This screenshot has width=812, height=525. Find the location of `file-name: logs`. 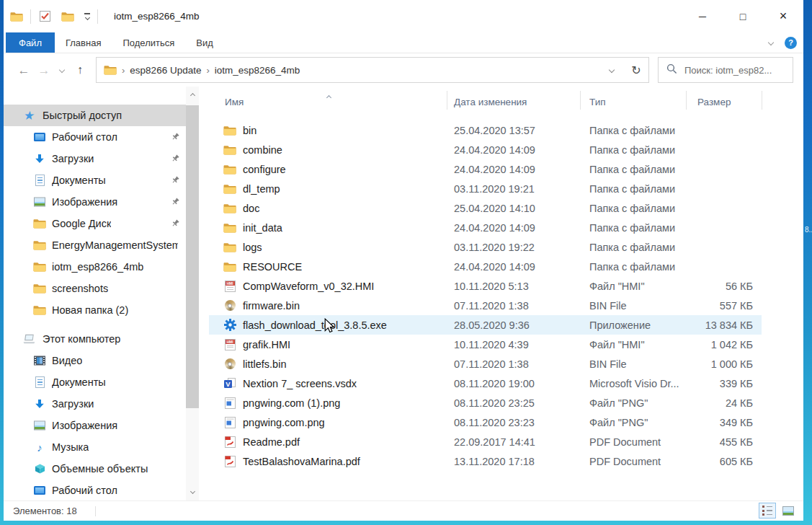

file-name: logs is located at coordinates (252, 247).